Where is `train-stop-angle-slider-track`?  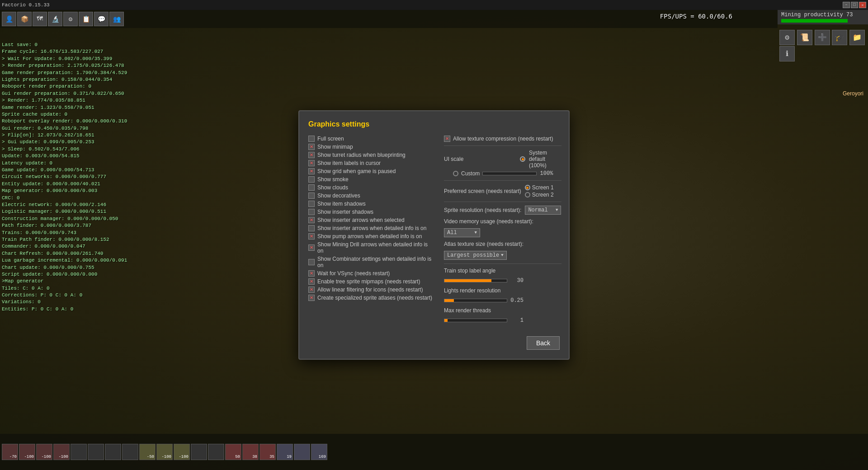
train-stop-angle-slider-track is located at coordinates (476, 281).